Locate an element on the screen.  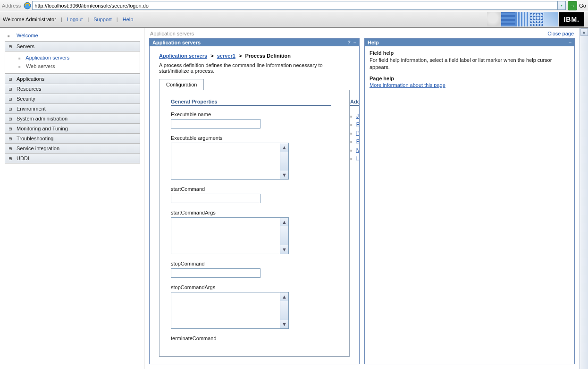
go-label: Go is located at coordinates (582, 6).